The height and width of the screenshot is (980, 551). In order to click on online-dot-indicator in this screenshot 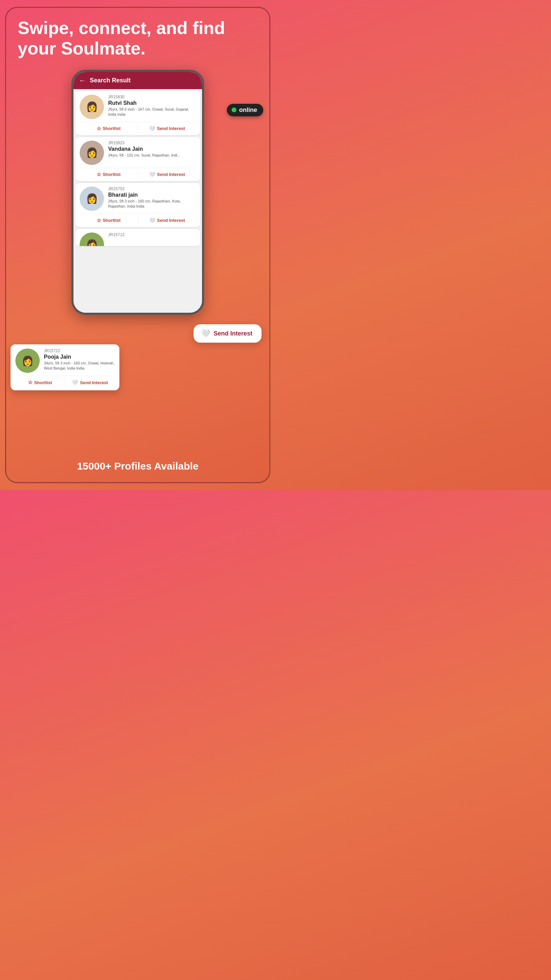, I will do `click(234, 110)`.